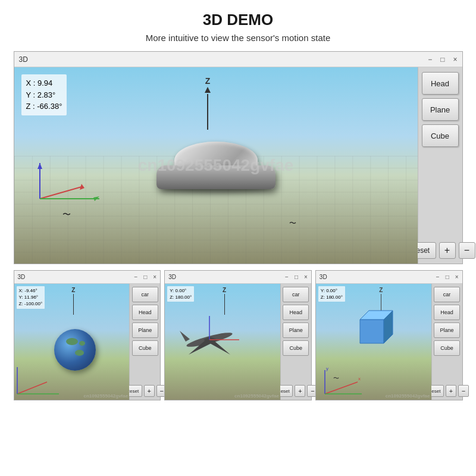 This screenshot has width=476, height=476. Describe the element at coordinates (430, 60) in the screenshot. I see `minimize-button: −` at that location.